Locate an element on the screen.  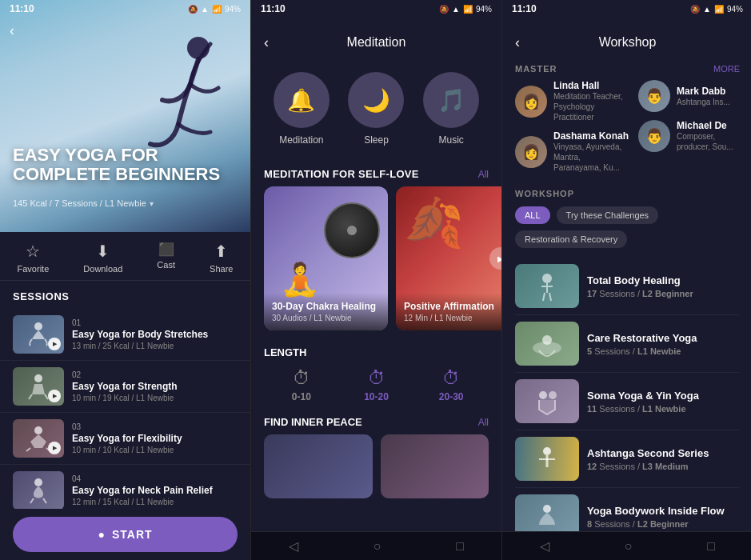
session-meta-2: 10 min / 19 Kcal / L1 Newbie is located at coordinates (155, 398).